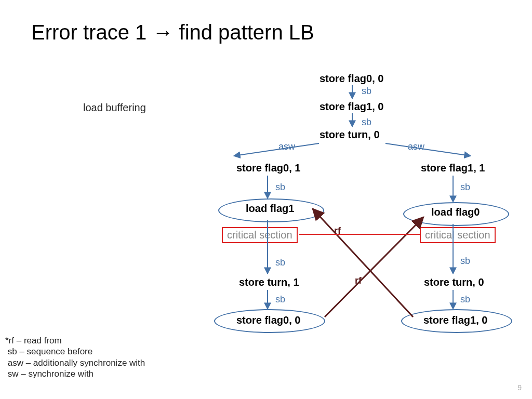 The width and height of the screenshot is (532, 399). I want to click on edge-asw-right: asw, so click(416, 147).